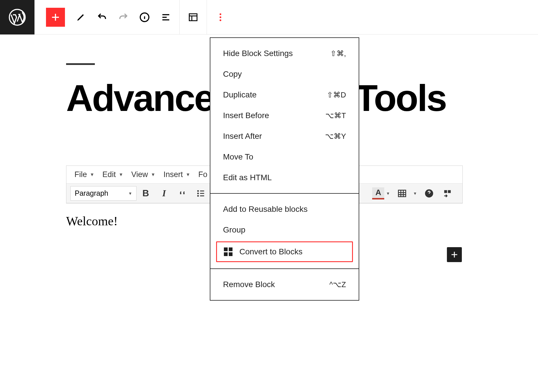 The image size is (538, 392). Describe the element at coordinates (173, 175) in the screenshot. I see `menu-label: Insert` at that location.